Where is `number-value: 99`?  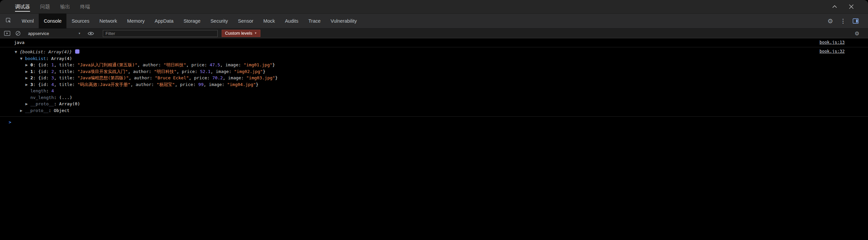 number-value: 99 is located at coordinates (201, 84).